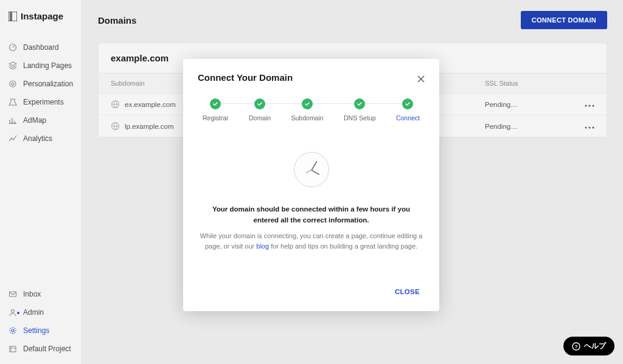 The height and width of the screenshot is (364, 623). What do you see at coordinates (13, 312) in the screenshot?
I see `user-icon` at bounding box center [13, 312].